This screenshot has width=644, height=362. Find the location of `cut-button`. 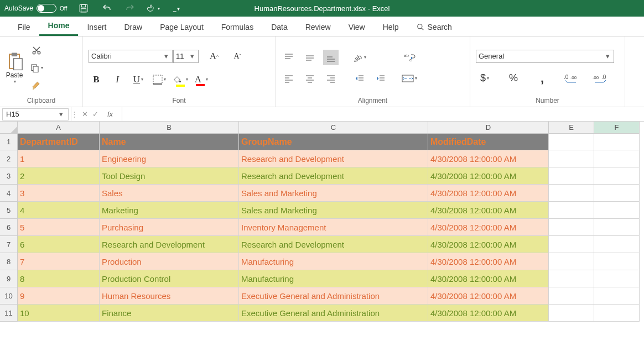

cut-button is located at coordinates (37, 50).